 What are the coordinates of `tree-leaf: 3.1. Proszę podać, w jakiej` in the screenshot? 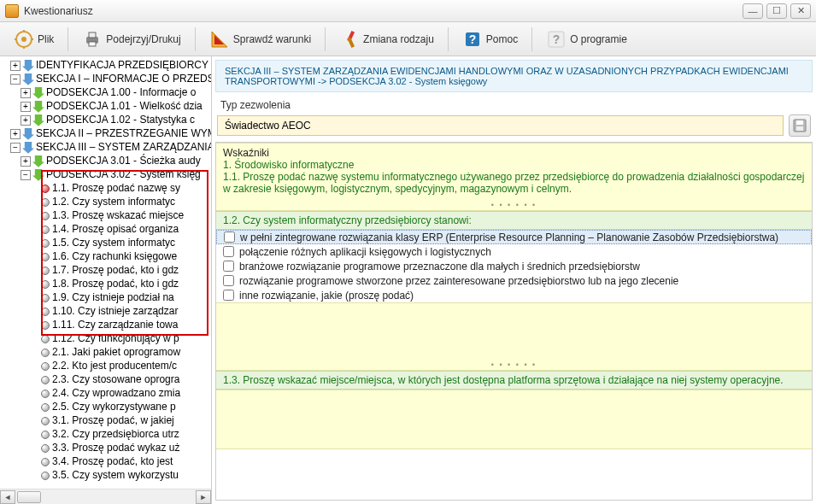 It's located at (106, 420).